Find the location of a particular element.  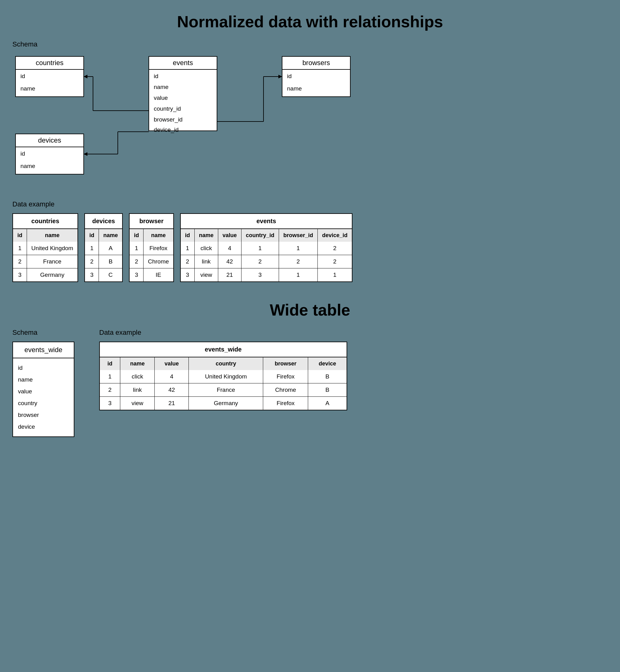

schema-field-country: country is located at coordinates (44, 403).